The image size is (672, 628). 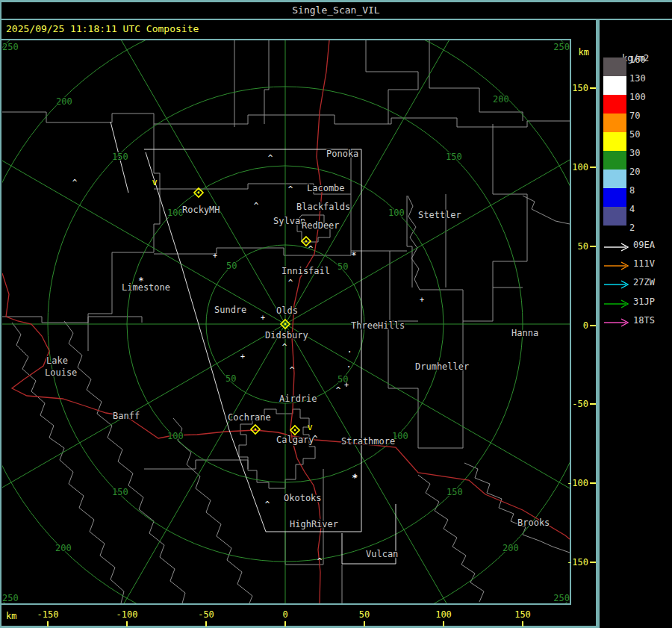 I want to click on track-id: 27ZW, so click(x=644, y=282).